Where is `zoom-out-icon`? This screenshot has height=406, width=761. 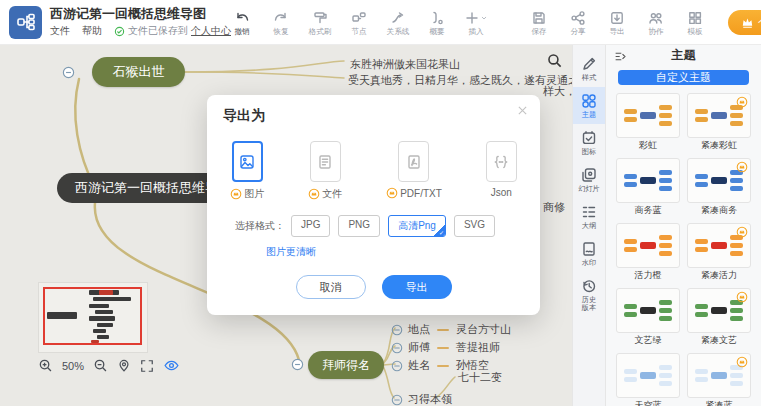
zoom-out-icon is located at coordinates (100, 366).